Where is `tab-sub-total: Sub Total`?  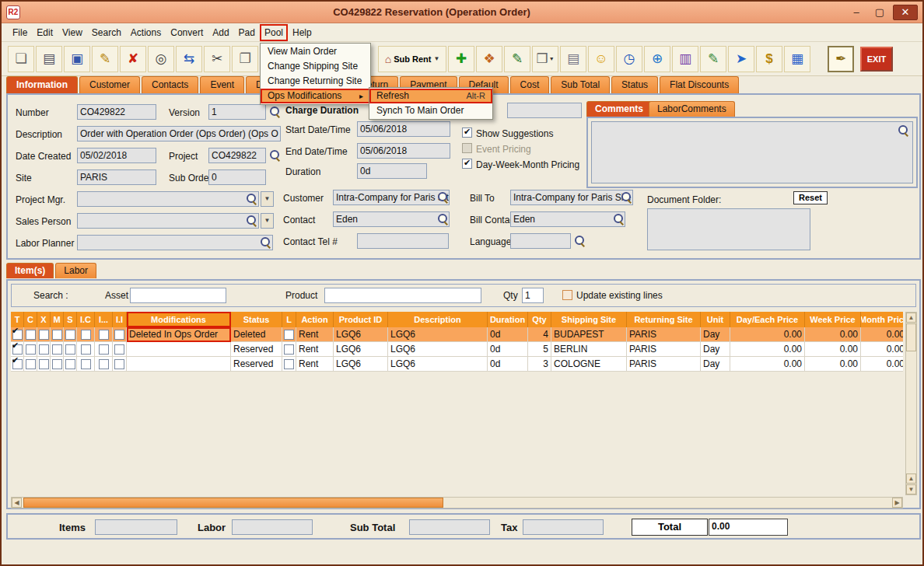 tab-sub-total: Sub Total is located at coordinates (580, 85).